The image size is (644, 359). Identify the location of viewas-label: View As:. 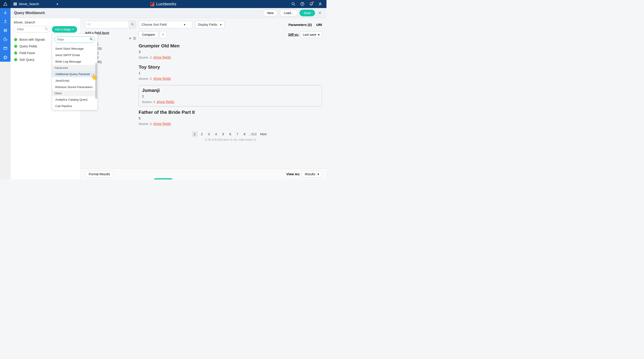
(294, 174).